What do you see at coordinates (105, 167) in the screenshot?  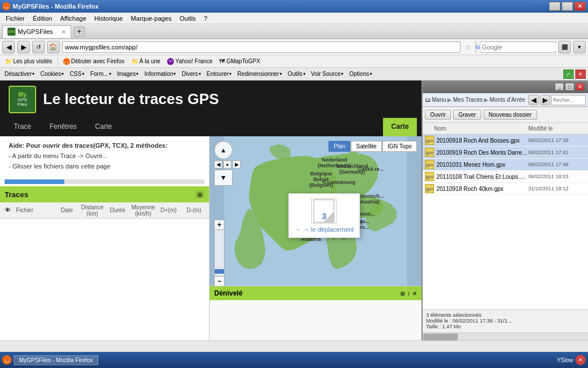 I see `help-method2: - Glisser les fichiers dans cette page` at bounding box center [105, 167].